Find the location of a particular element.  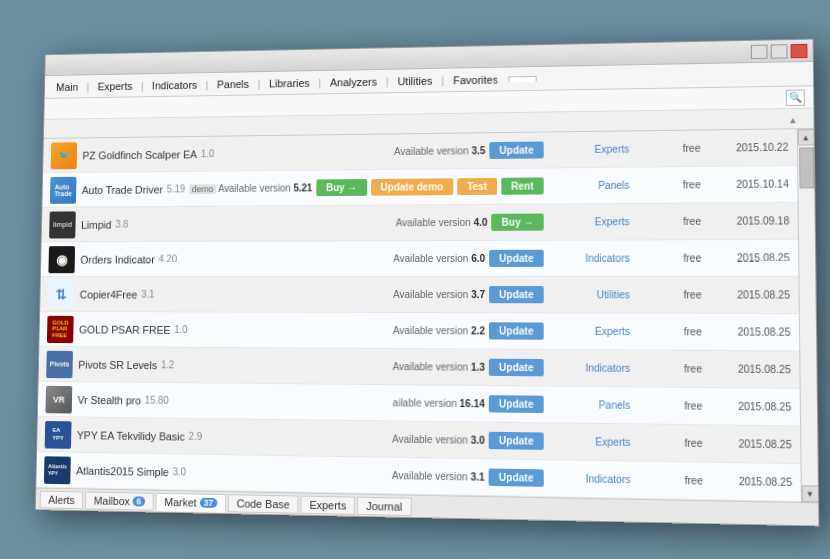

bottom-tab-experts: Experts is located at coordinates (328, 504).